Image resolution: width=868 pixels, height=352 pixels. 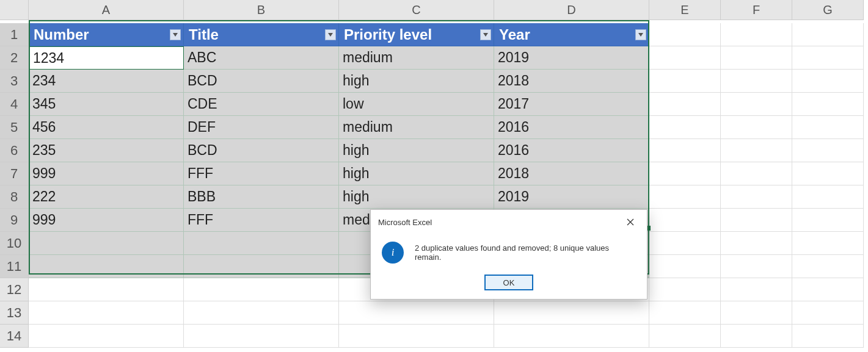 What do you see at coordinates (572, 35) in the screenshot?
I see `table-column-header: Year` at bounding box center [572, 35].